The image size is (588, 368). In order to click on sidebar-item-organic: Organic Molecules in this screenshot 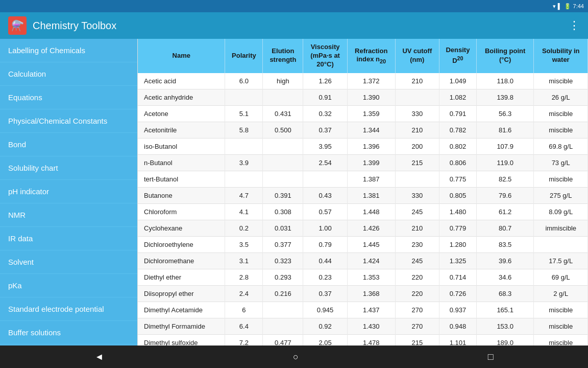, I will do `click(68, 345)`.